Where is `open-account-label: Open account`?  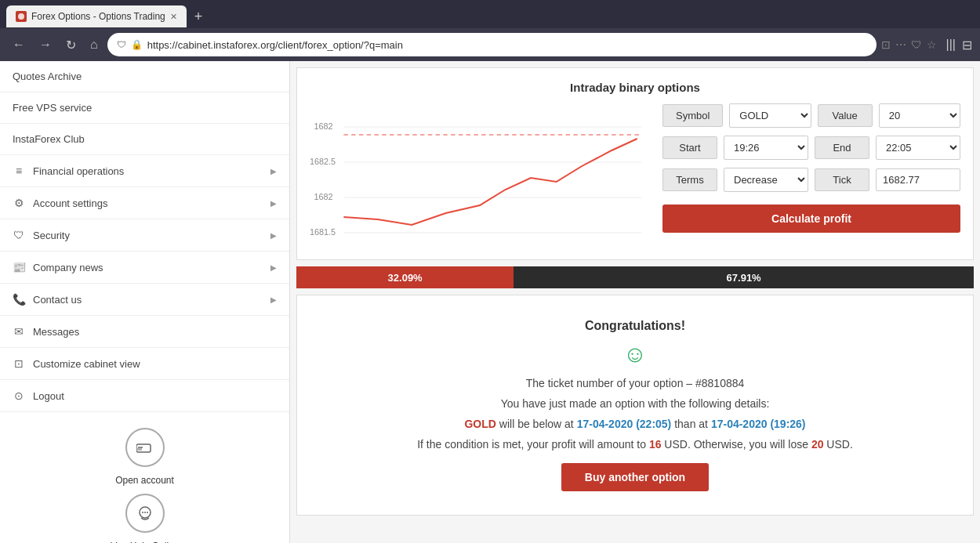 open-account-label: Open account is located at coordinates (144, 480).